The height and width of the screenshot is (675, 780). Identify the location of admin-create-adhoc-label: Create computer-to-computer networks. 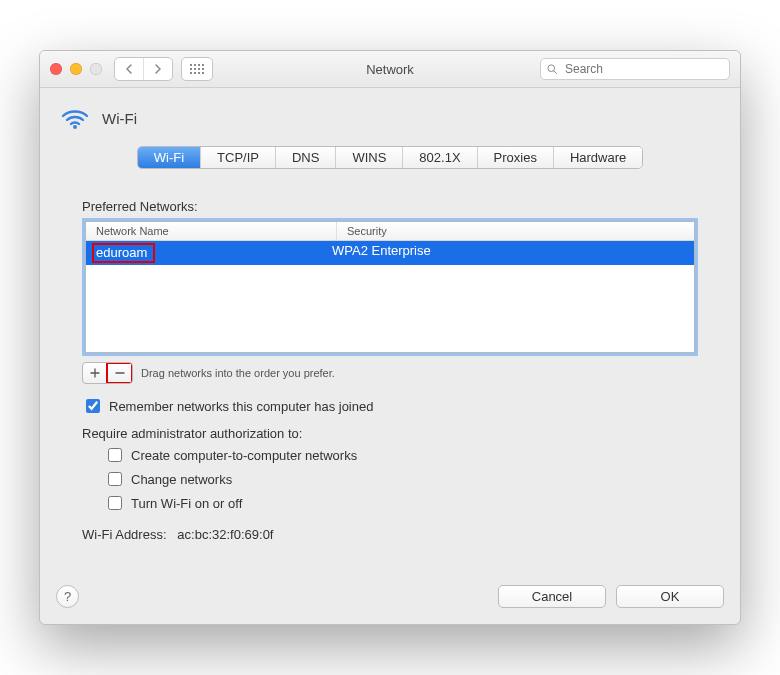
(244, 456).